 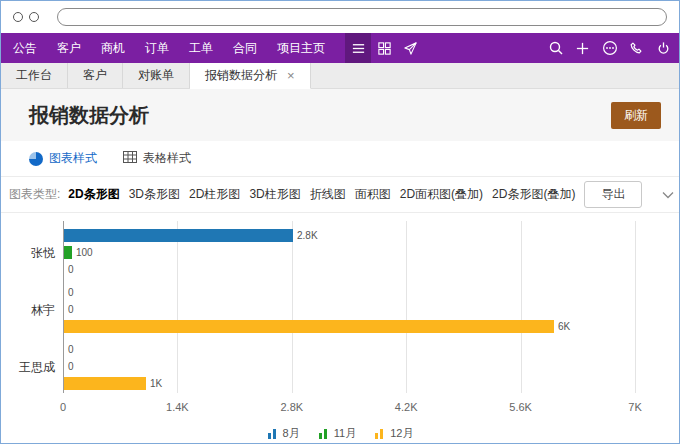 What do you see at coordinates (291, 76) in the screenshot?
I see `tab-close-icon: ×` at bounding box center [291, 76].